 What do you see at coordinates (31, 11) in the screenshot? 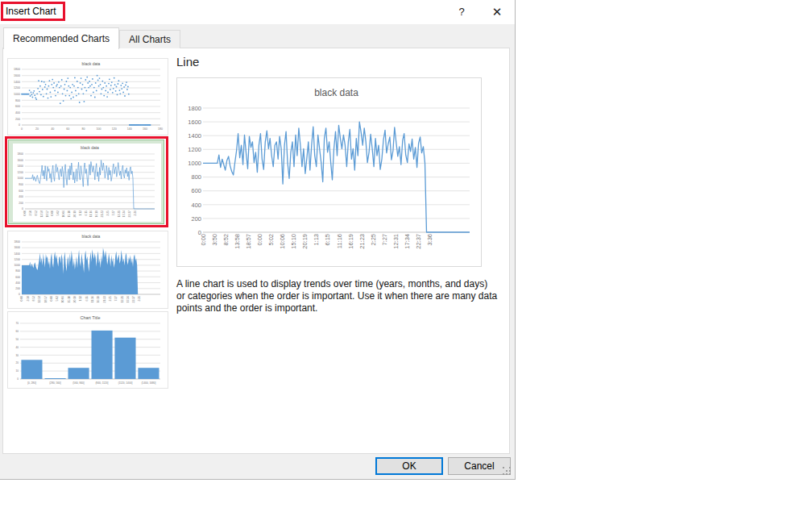
I see `dialog-title: Insert Chart` at bounding box center [31, 11].